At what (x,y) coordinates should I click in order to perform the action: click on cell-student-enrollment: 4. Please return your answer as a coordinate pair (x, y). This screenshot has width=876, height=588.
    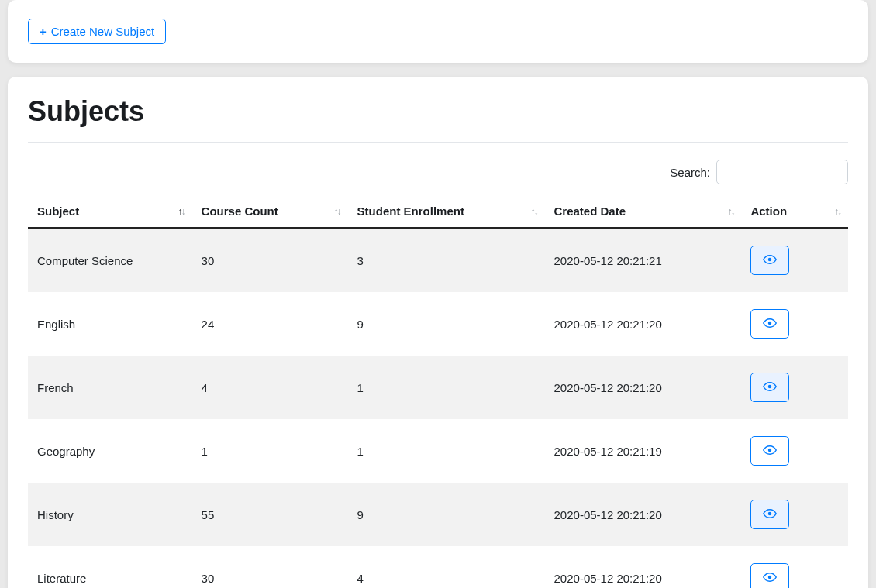
    Looking at the image, I should click on (447, 567).